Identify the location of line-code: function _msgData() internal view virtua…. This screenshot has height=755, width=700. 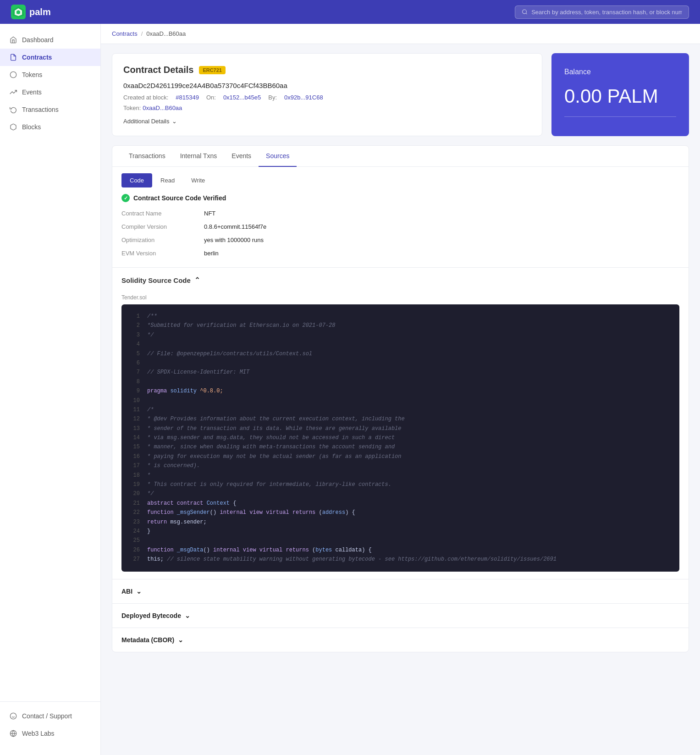
(259, 550).